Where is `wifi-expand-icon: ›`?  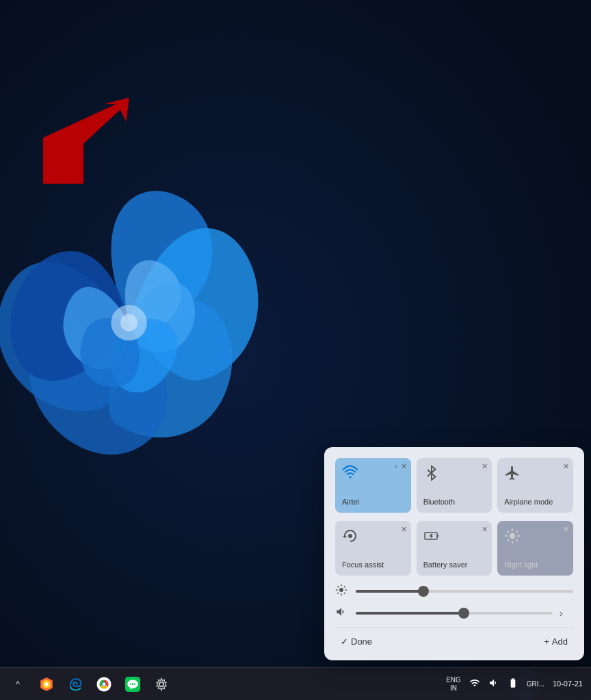
wifi-expand-icon: › is located at coordinates (396, 466).